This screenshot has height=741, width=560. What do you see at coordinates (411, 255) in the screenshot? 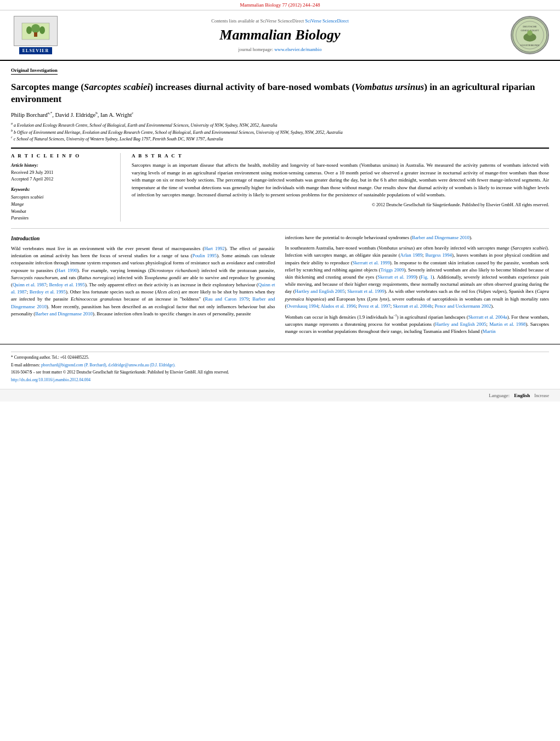
I see `ref-arlan1989: Arlan 1989` at bounding box center [411, 255].